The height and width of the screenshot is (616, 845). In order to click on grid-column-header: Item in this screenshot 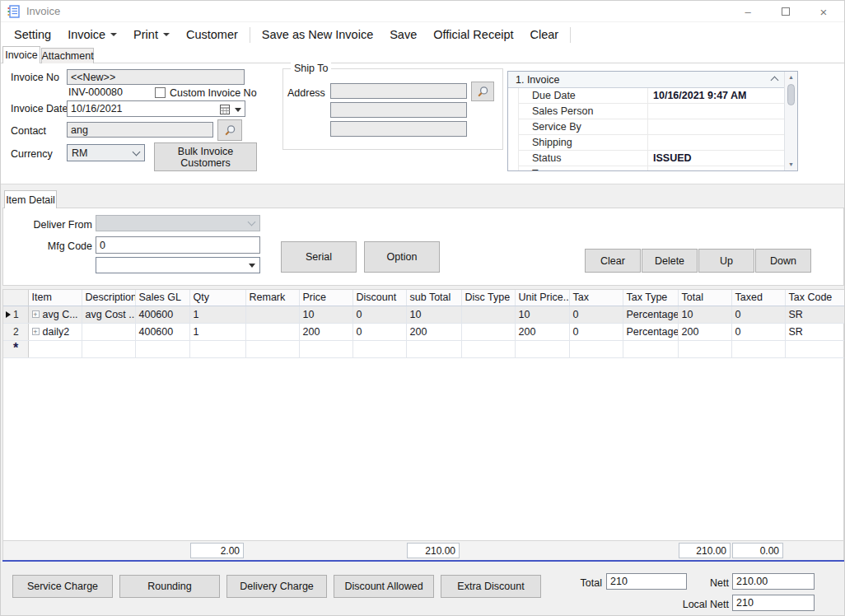, I will do `click(54, 298)`.